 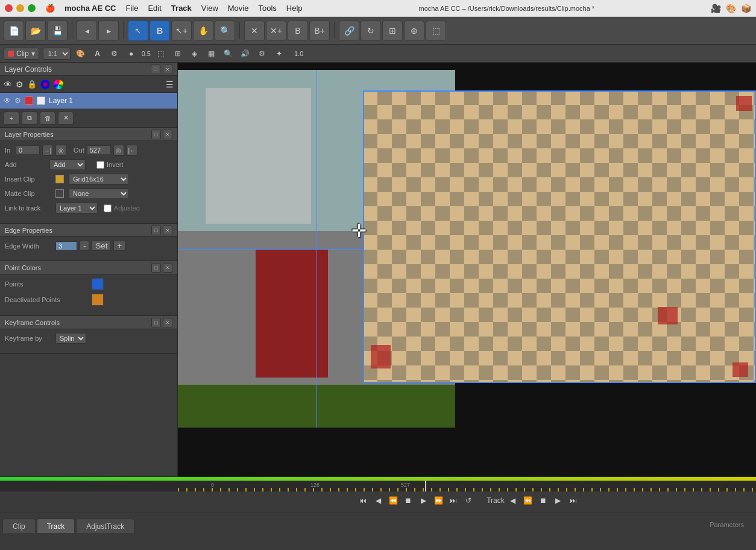 I want to click on minimize-button, so click(x=20, y=8).